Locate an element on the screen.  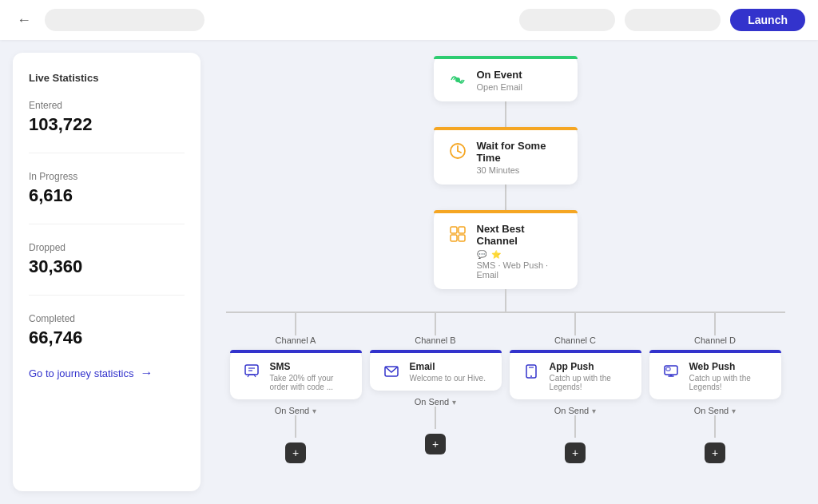
topbar-title is located at coordinates (125, 20).